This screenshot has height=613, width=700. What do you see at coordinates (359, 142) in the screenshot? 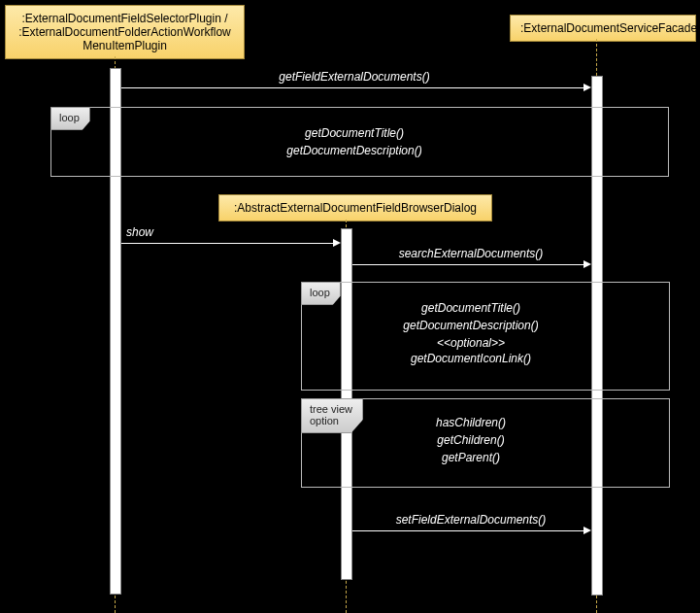
I see `fragment-loop1` at bounding box center [359, 142].